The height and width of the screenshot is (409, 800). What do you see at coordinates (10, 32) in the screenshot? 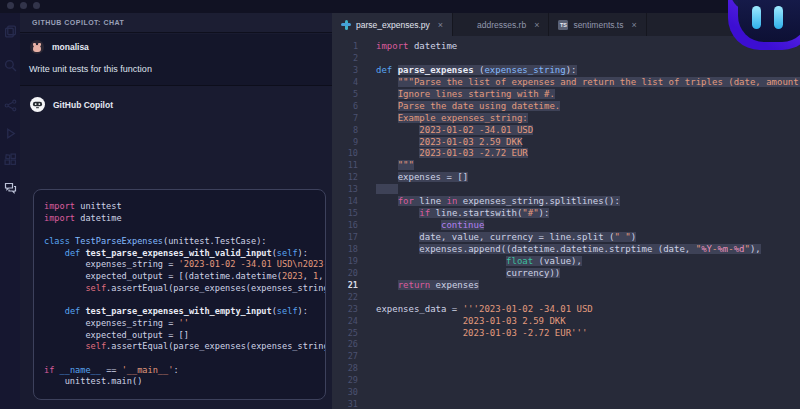
I see `files-icon` at bounding box center [10, 32].